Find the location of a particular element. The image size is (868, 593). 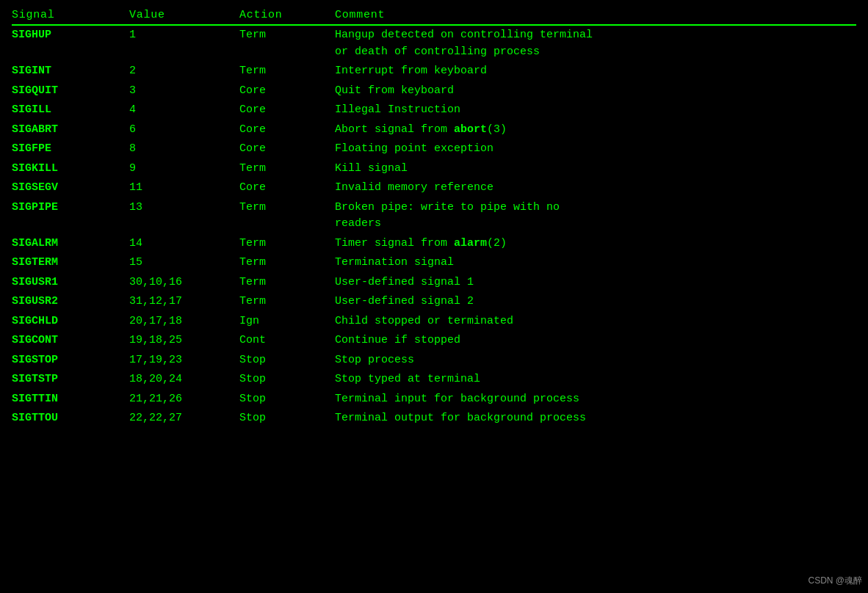

cell-comment: Floating point exception is located at coordinates (596, 150).